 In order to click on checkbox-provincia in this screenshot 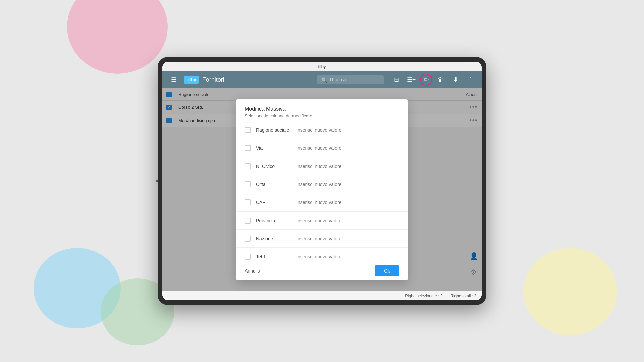, I will do `click(248, 221)`.